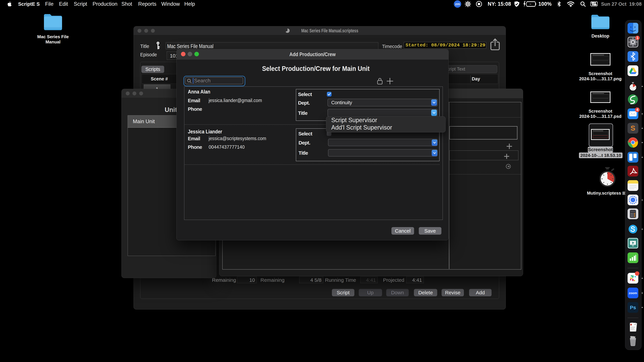 The height and width of the screenshot is (362, 644). Describe the element at coordinates (633, 293) in the screenshot. I see `svg-text: zoom` at that location.